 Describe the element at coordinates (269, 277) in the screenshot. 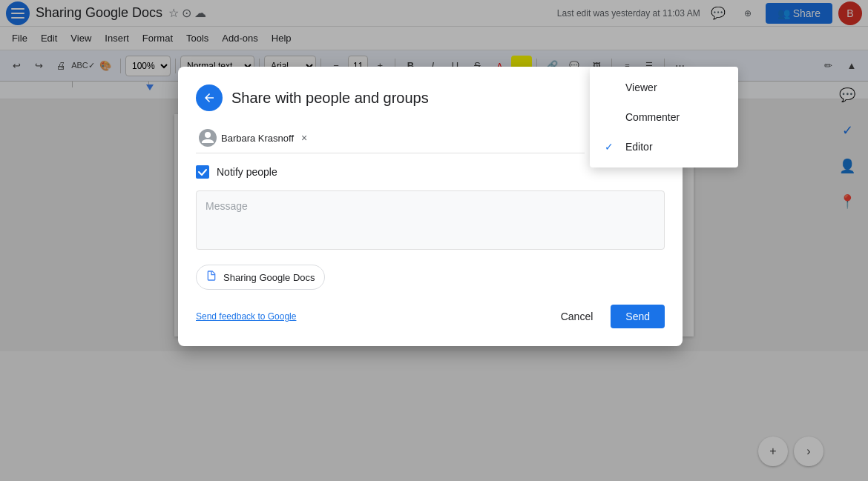

I see `doc-chip-label: Sharing Google Docs` at that location.